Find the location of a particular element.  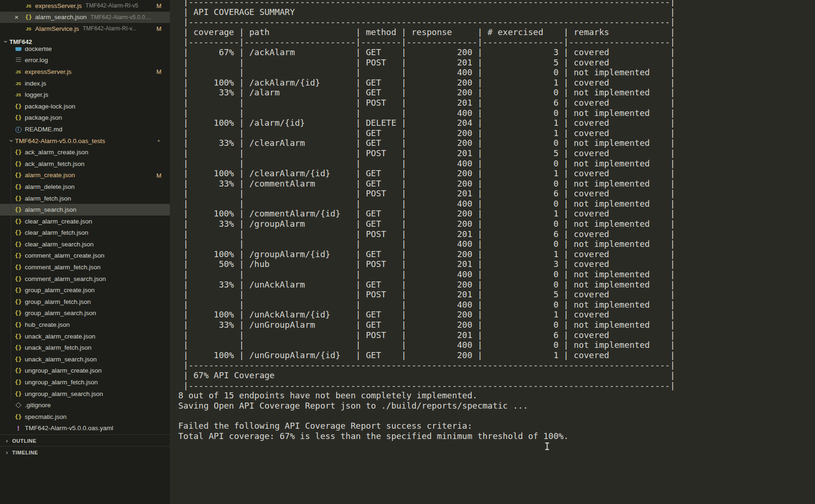

file-row-README.md: README.md is located at coordinates (85, 129).